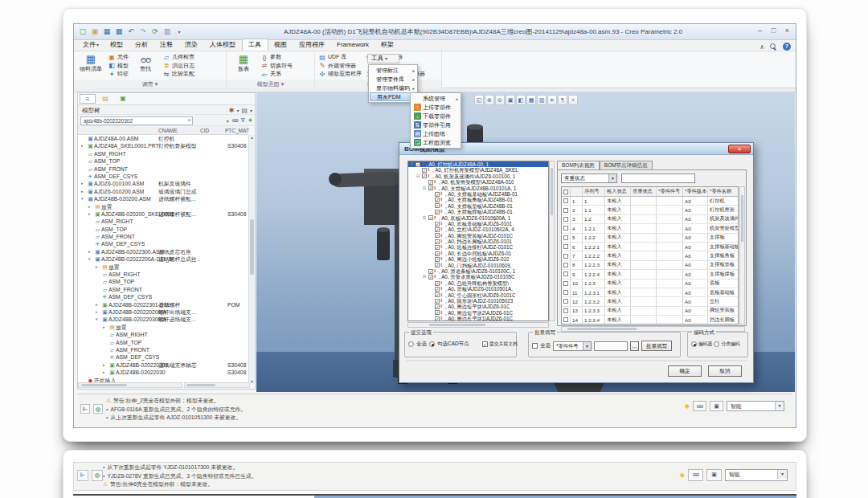  I want to click on bom-tree-row: ✓ ‖ , A0, 支撑板基础板\AJDZ48B-01, so click(478, 194).